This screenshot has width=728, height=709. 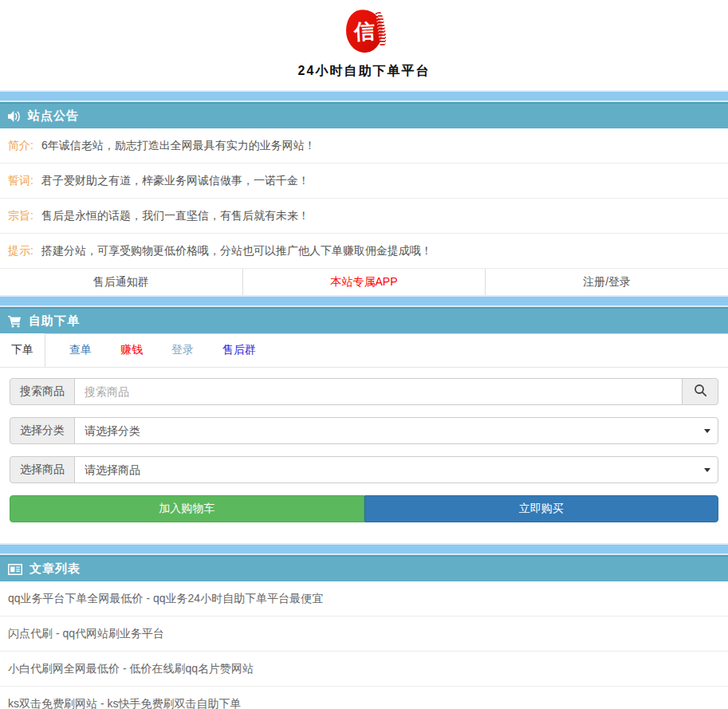 What do you see at coordinates (364, 634) in the screenshot?
I see `article-list-item: 闪点代刷 - qq代网站刷业务平台` at bounding box center [364, 634].